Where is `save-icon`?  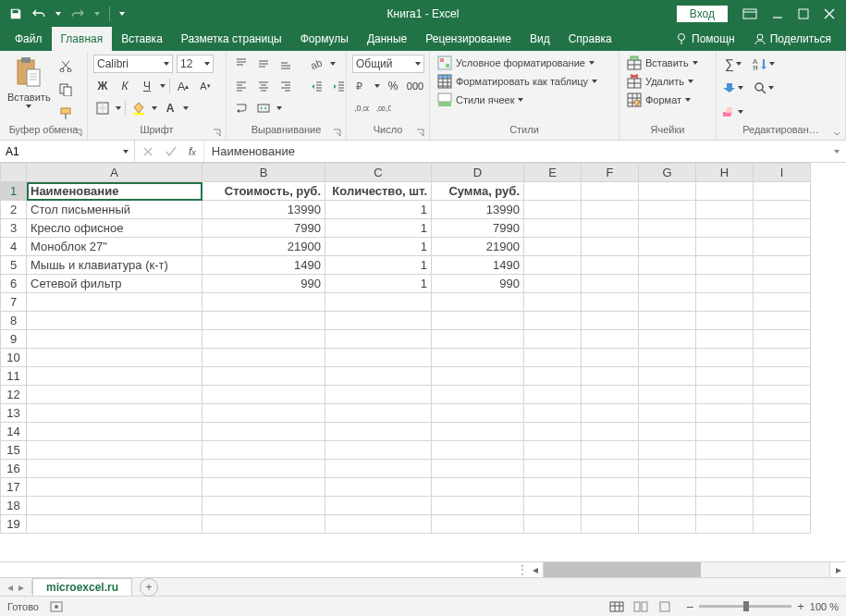
save-icon is located at coordinates (16, 14).